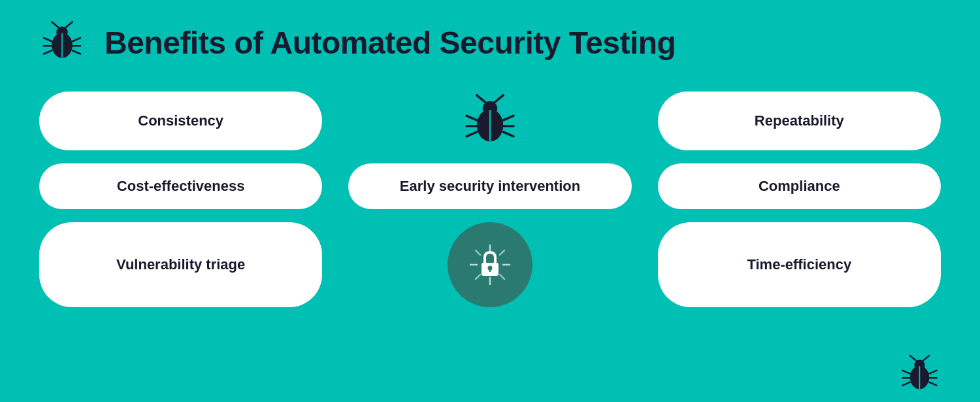 The height and width of the screenshot is (402, 980). What do you see at coordinates (800, 265) in the screenshot?
I see `time-efficiency-pill: Time-efficiency` at bounding box center [800, 265].